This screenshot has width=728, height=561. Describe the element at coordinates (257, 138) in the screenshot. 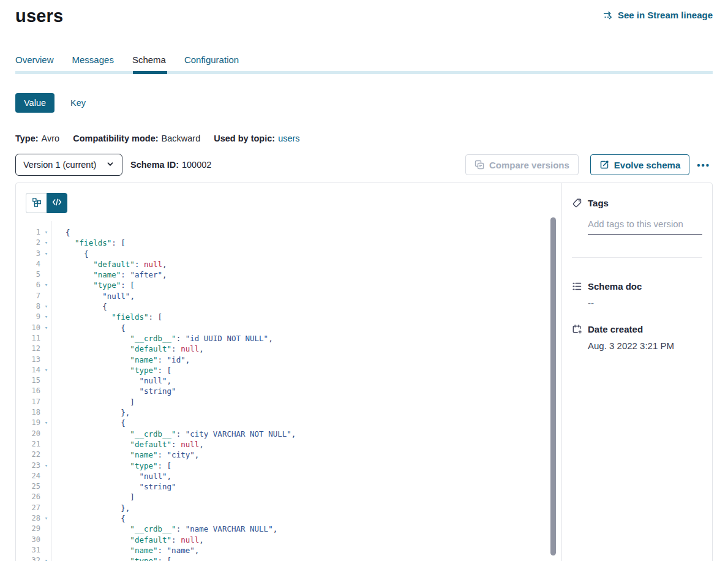

I see `meta-topic: Used by topic:users` at that location.